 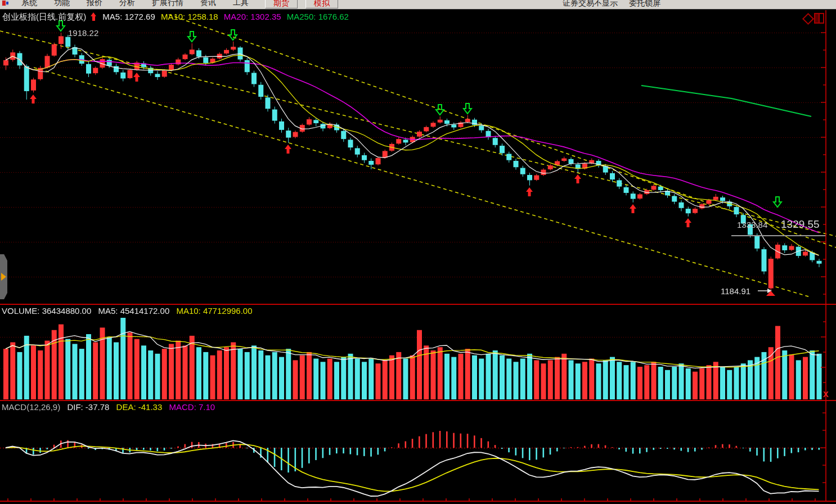 What do you see at coordinates (93, 17) in the screenshot?
I see `up-arrow-icon` at bounding box center [93, 17].